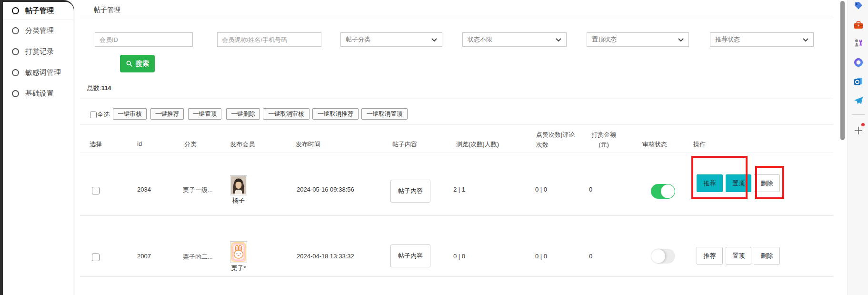 The height and width of the screenshot is (295, 868). Describe the element at coordinates (205, 114) in the screenshot. I see `bulk-pin-button: 一键置顶` at that location.